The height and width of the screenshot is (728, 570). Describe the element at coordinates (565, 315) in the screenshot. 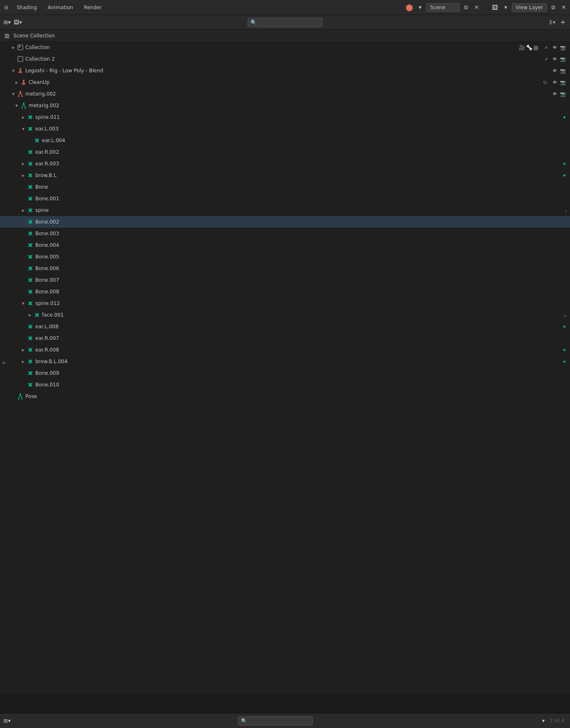

I see `face001-badge: ₂₀` at that location.